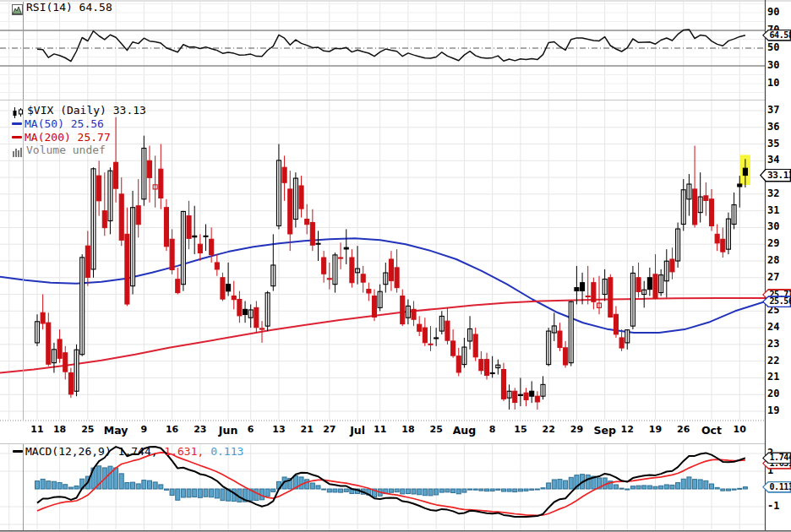 The height and width of the screenshot is (532, 791). Describe the element at coordinates (61, 137) in the screenshot. I see `ma200-legend: MA(200) 25.77` at that location.